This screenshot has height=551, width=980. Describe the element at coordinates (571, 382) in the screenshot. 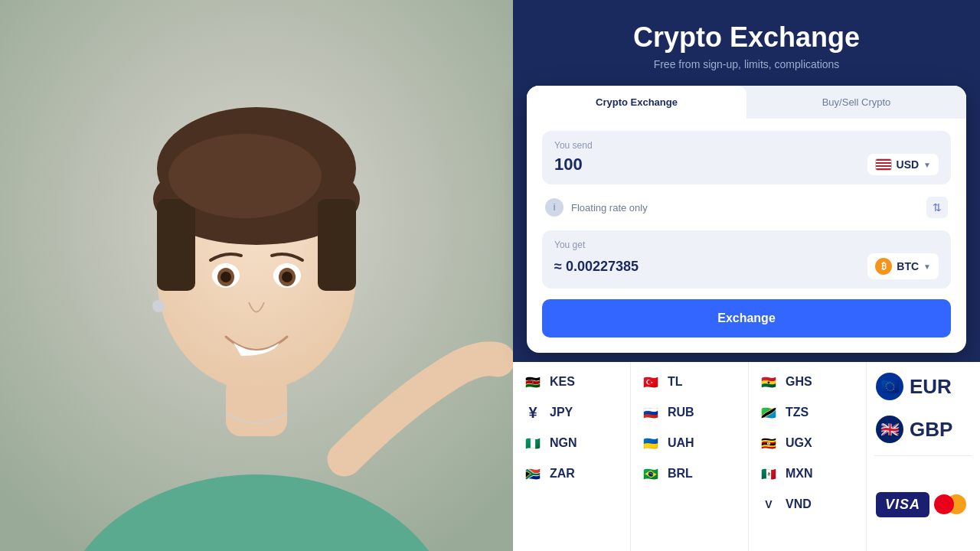

I see `list-item: 🇰🇪 KES` at that location.